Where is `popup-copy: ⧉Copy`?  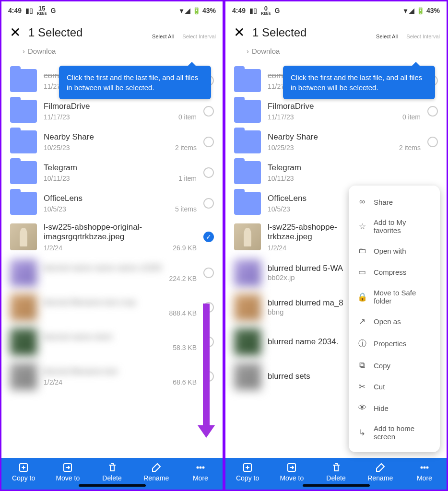
popup-copy: ⧉Copy is located at coordinates (394, 365).